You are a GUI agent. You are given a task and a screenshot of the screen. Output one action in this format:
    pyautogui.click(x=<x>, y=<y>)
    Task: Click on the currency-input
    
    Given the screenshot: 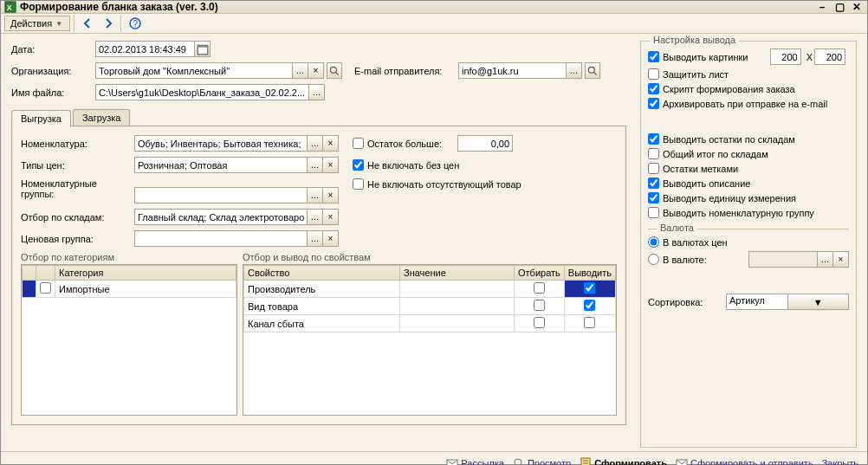 What is the action you would take?
    pyautogui.click(x=783, y=260)
    